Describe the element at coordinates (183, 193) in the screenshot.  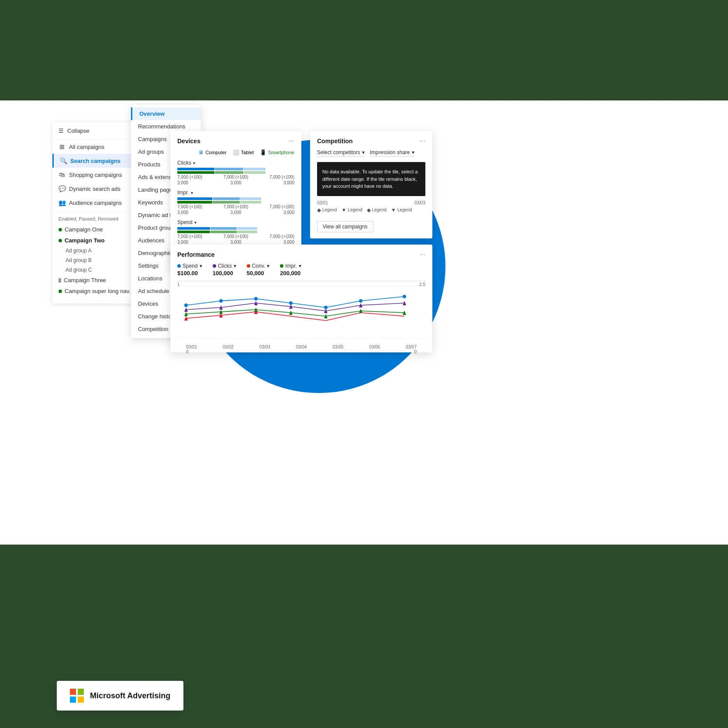
I see `impr-text: Impr.` at that location.